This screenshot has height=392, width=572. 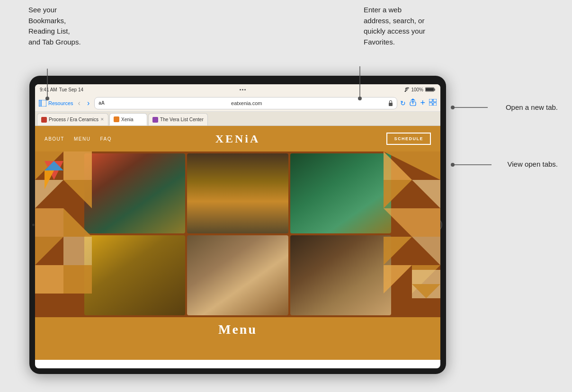 I want to click on url-display: eatxenia.com, so click(x=246, y=103).